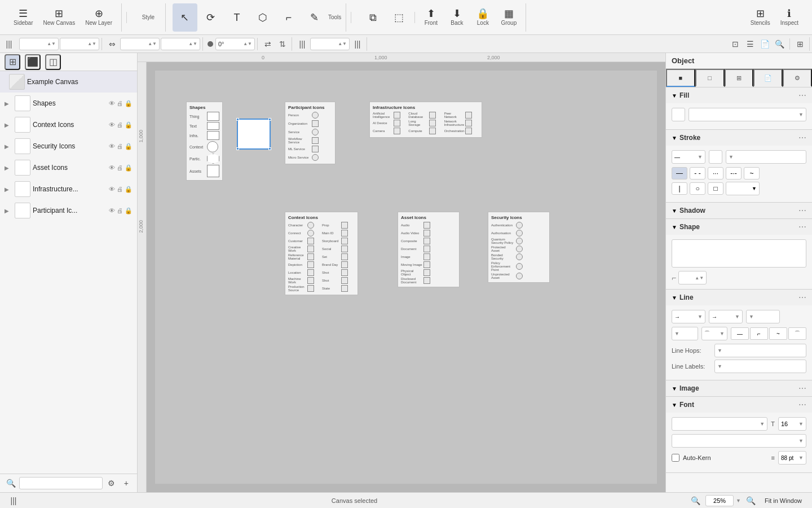 Image resolution: width=812 pixels, height=508 pixels. Describe the element at coordinates (11, 483) in the screenshot. I see `search-layers-button: 🔍` at that location.